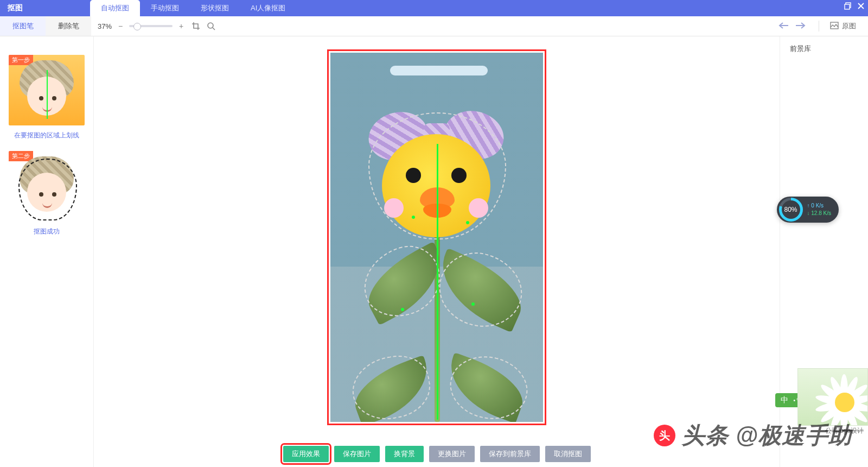 The width and height of the screenshot is (868, 467). What do you see at coordinates (808, 210) in the screenshot?
I see `performance-widget: 80% ↑ 0 K/s ↓ 12.8 K/s` at bounding box center [808, 210].